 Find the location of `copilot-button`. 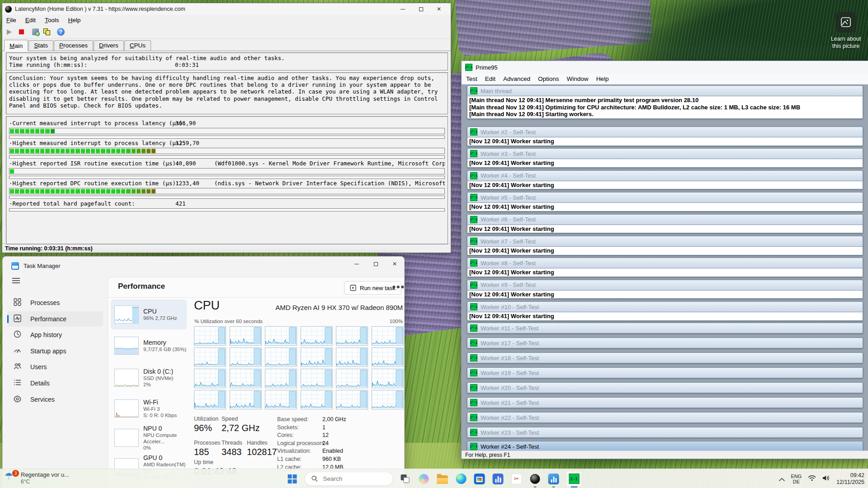

copilot-button is located at coordinates (424, 479).